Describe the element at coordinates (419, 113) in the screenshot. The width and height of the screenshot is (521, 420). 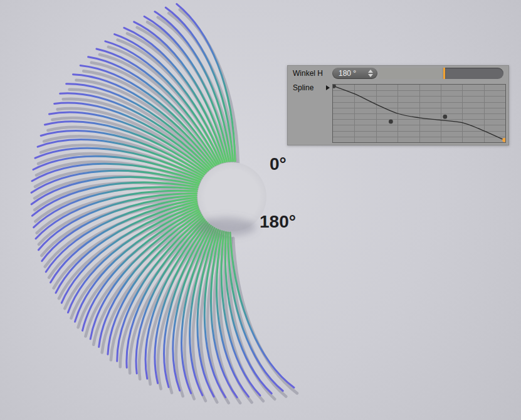
I see `spline-curve` at that location.